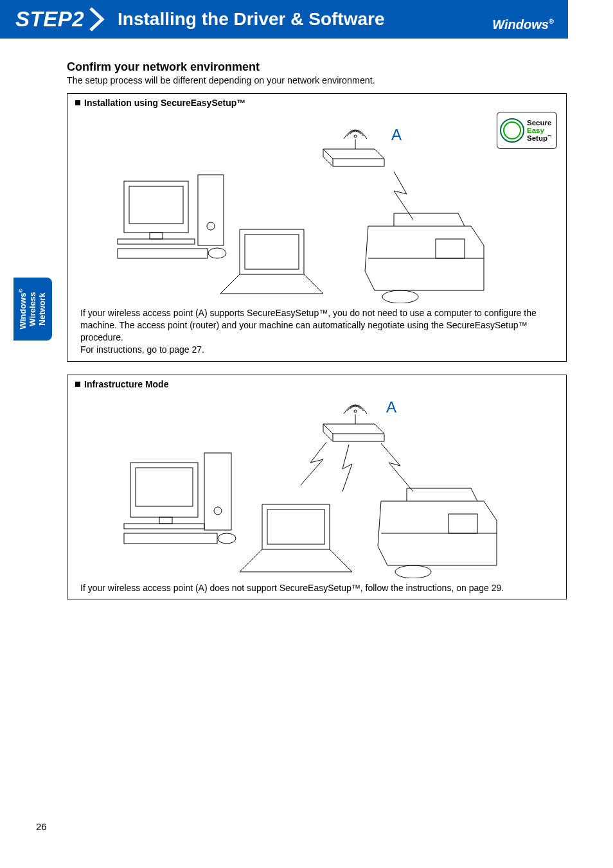  What do you see at coordinates (317, 314) in the screenshot?
I see `body-line: If your wireless access point (A) suppor…` at bounding box center [317, 314].